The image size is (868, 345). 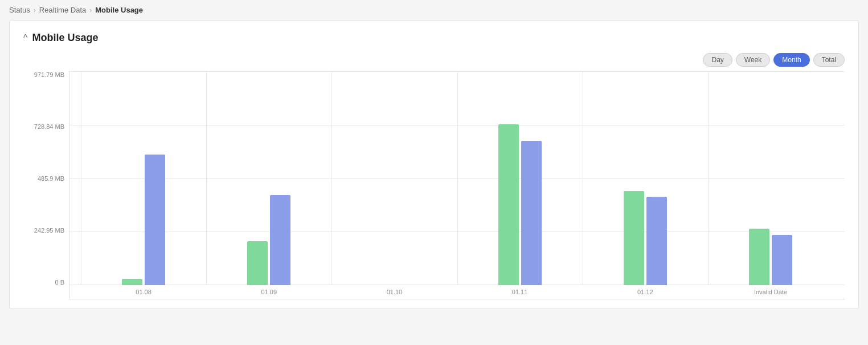 I want to click on card-title: Mobile Usage, so click(x=65, y=38).